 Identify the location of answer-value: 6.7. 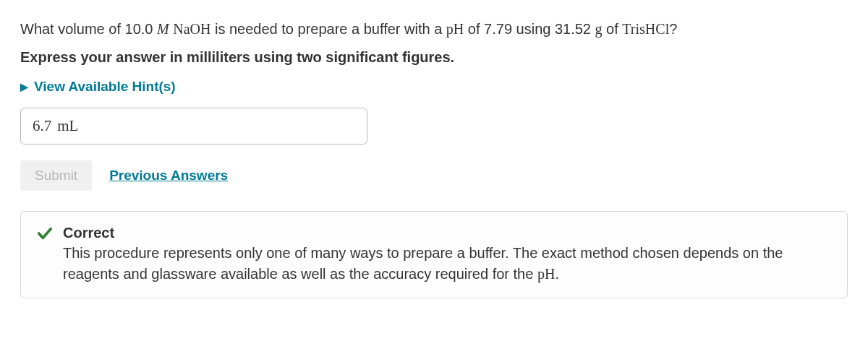
(42, 126).